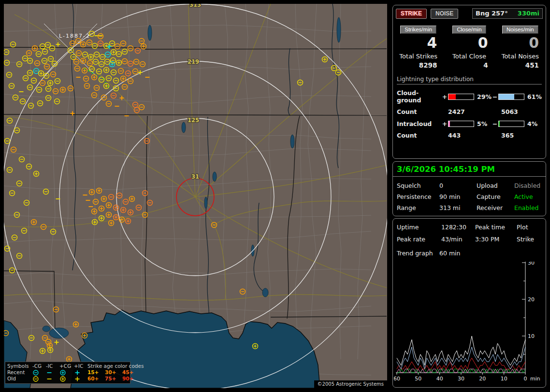 This screenshot has width=550, height=392. Describe the element at coordinates (461, 124) in the screenshot. I see `ic-plus-bar` at that location.